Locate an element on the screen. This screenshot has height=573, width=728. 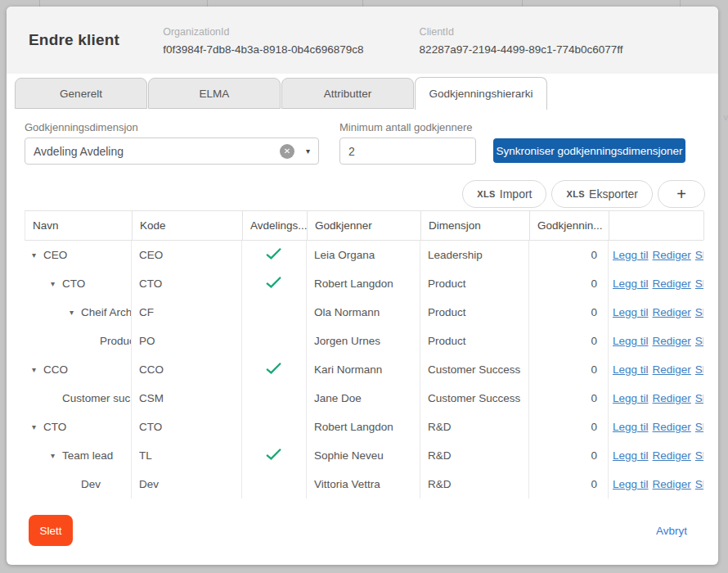
cancel-link: Avbryt is located at coordinates (672, 530).